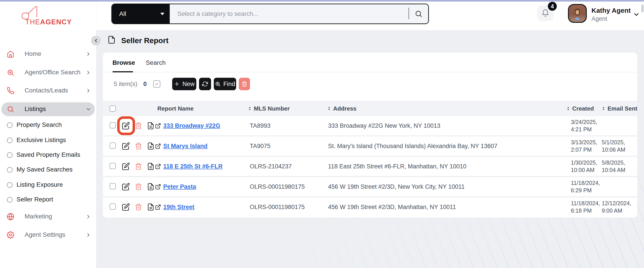 Image resolution: width=644 pixels, height=268 pixels. What do you see at coordinates (48, 91) in the screenshot?
I see `sidebar-item-contacts-leads: Contacts/Leads` at bounding box center [48, 91].